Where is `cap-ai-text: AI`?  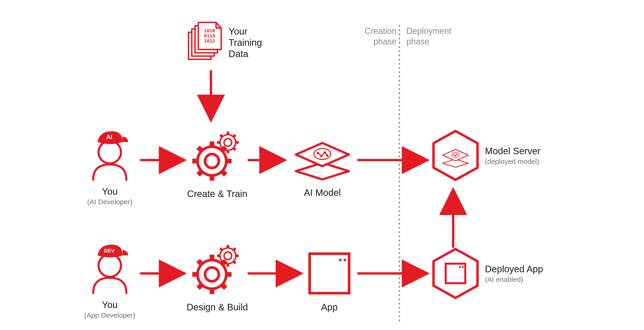
cap-ai-text: AI is located at coordinates (109, 137).